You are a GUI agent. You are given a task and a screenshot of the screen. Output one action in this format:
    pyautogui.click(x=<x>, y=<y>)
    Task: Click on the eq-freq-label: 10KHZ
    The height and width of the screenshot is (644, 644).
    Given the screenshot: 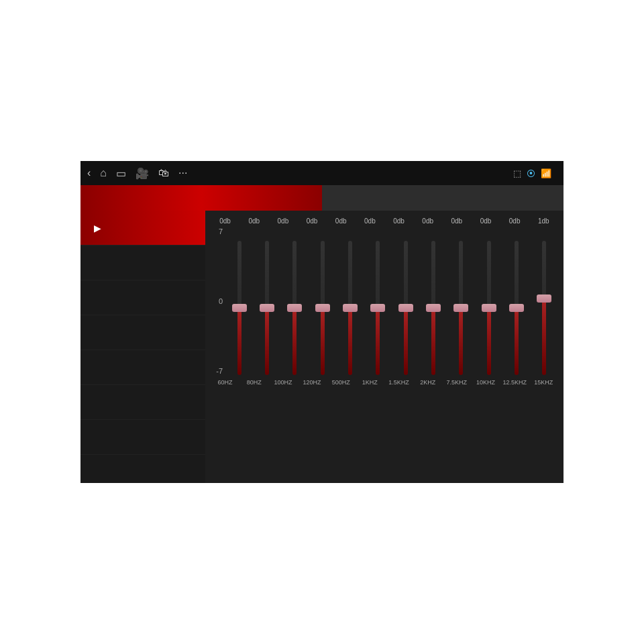 What is the action you would take?
    pyautogui.click(x=486, y=382)
    